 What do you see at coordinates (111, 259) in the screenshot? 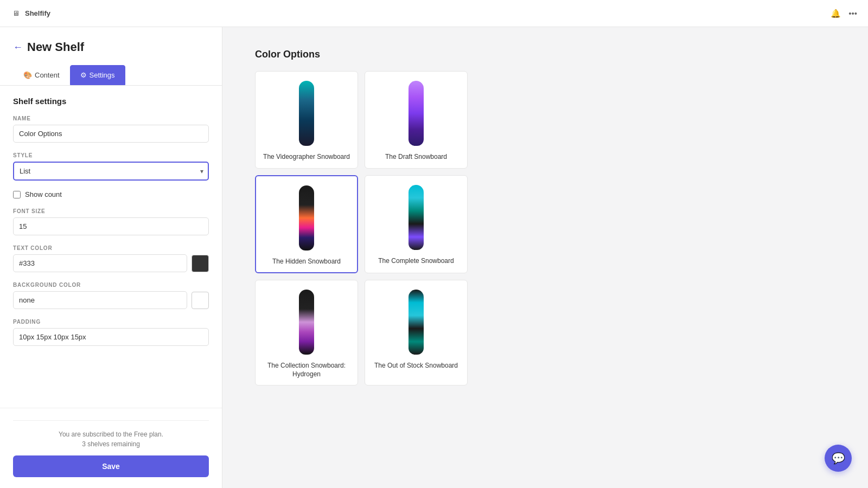
I see `text-color-field-group: TEXT COLOR` at bounding box center [111, 259].